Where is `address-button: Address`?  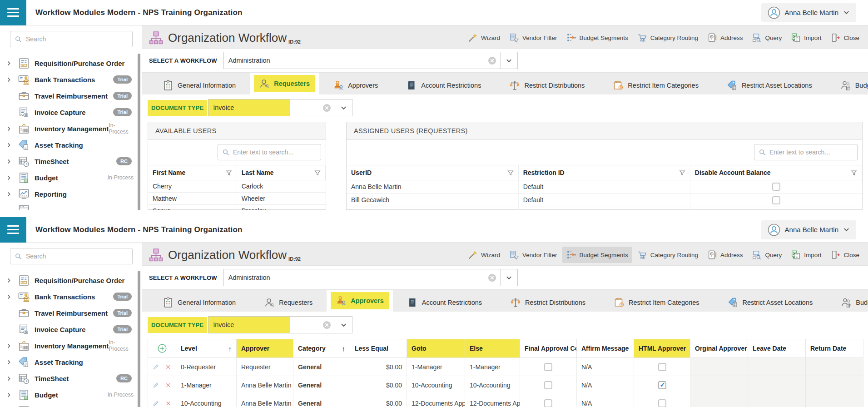 address-button: Address is located at coordinates (725, 38).